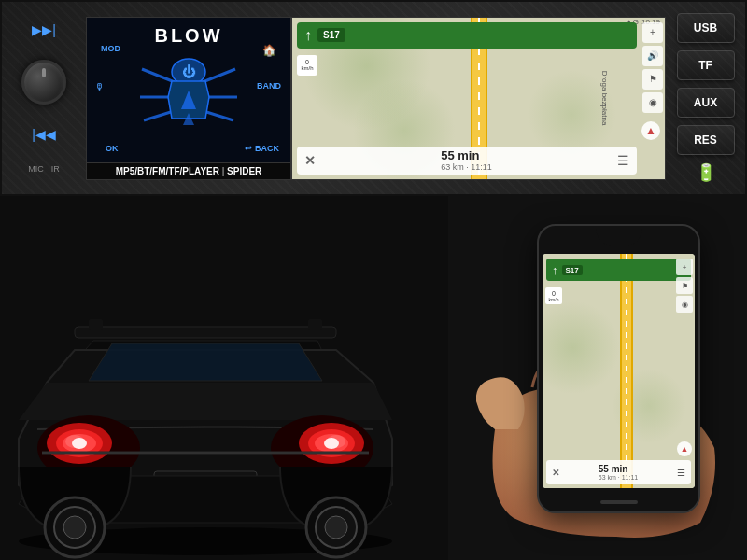  I want to click on phone-road-line, so click(627, 371).